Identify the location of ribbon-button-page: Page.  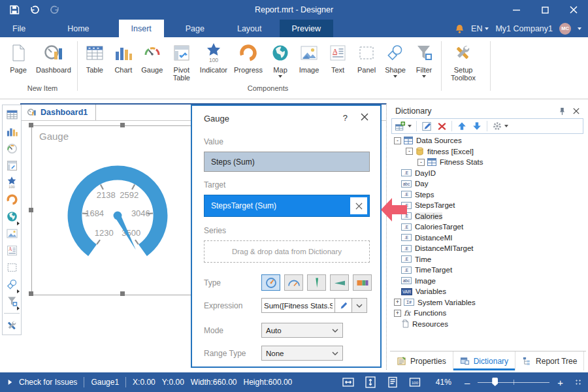
(18, 57).